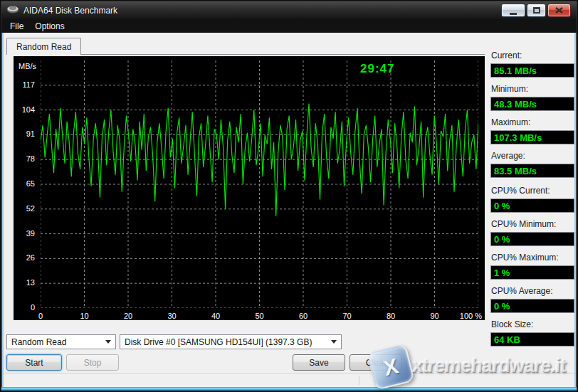  What do you see at coordinates (289, 26) in the screenshot?
I see `menubar: File Options` at bounding box center [289, 26].